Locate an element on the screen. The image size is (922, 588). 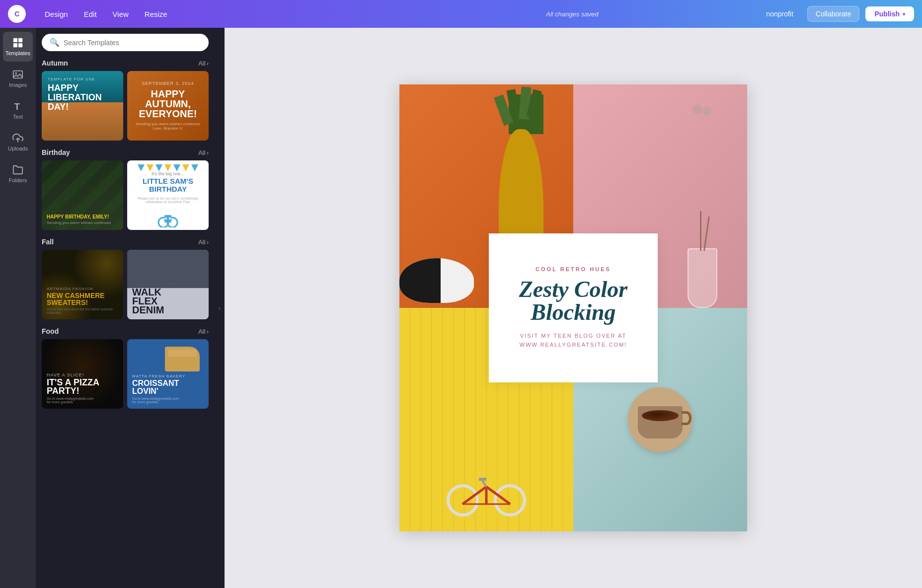
chevron-left-icon: ‹ is located at coordinates (220, 308).